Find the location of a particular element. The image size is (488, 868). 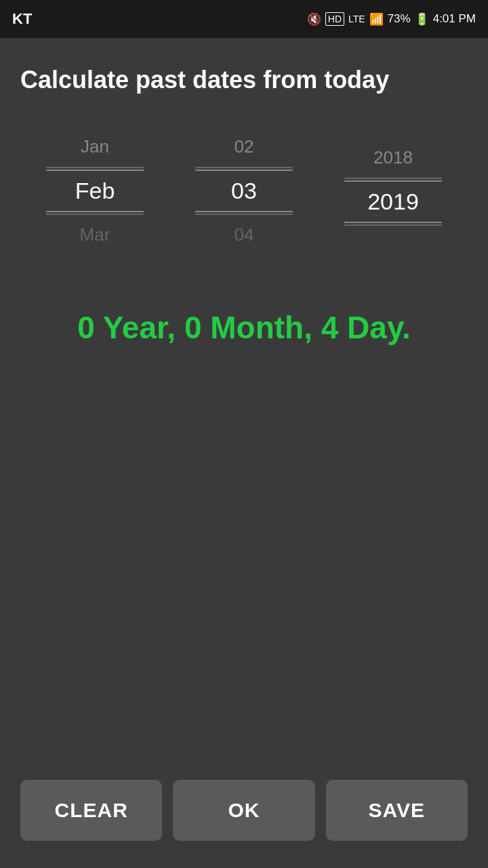

battery-label: 73% is located at coordinates (399, 19).